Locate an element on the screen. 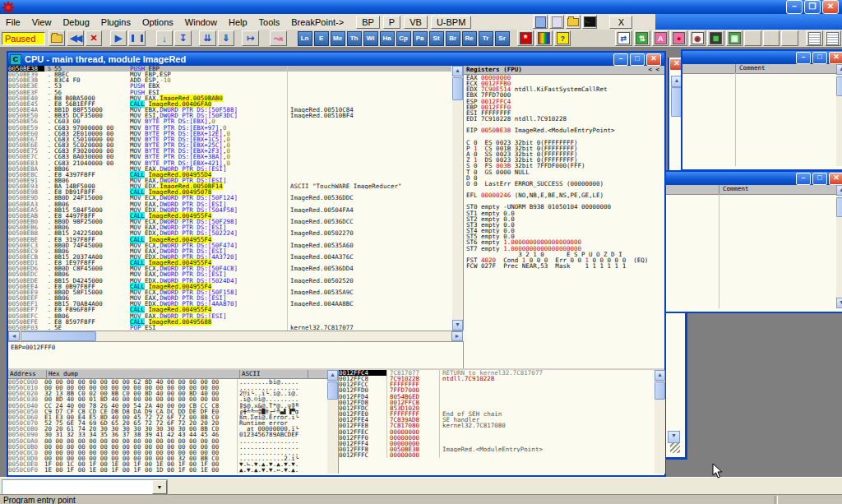 This screenshot has width=842, height=504. animate-over-button: ⇓ is located at coordinates (226, 38).